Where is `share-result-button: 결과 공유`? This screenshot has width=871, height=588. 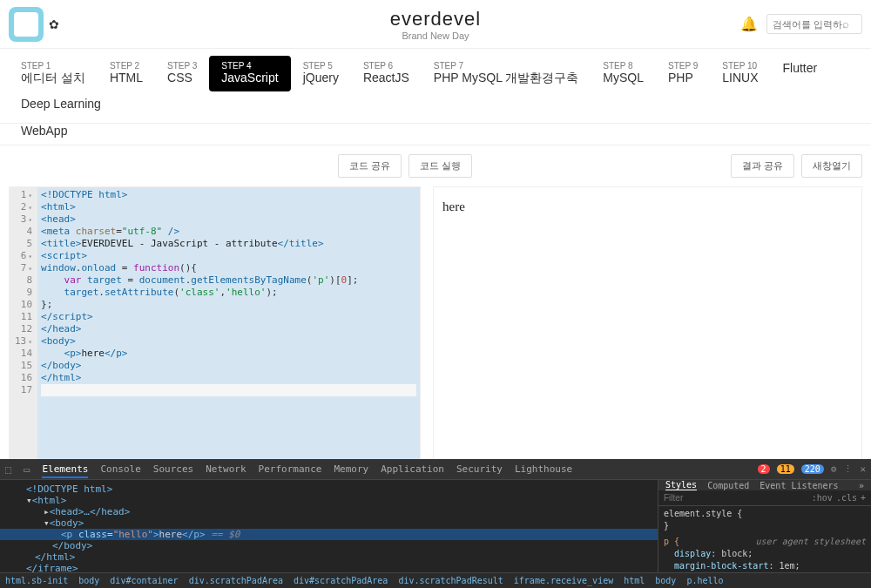 share-result-button: 결과 공유 is located at coordinates (763, 166).